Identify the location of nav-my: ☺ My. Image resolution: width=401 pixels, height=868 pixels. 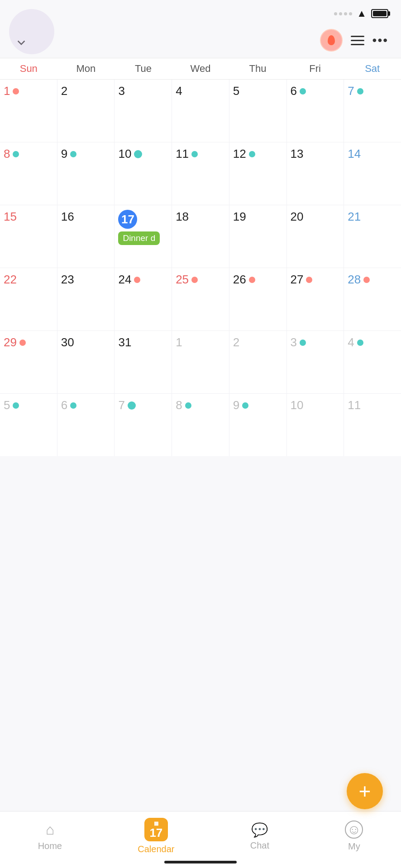
(354, 836).